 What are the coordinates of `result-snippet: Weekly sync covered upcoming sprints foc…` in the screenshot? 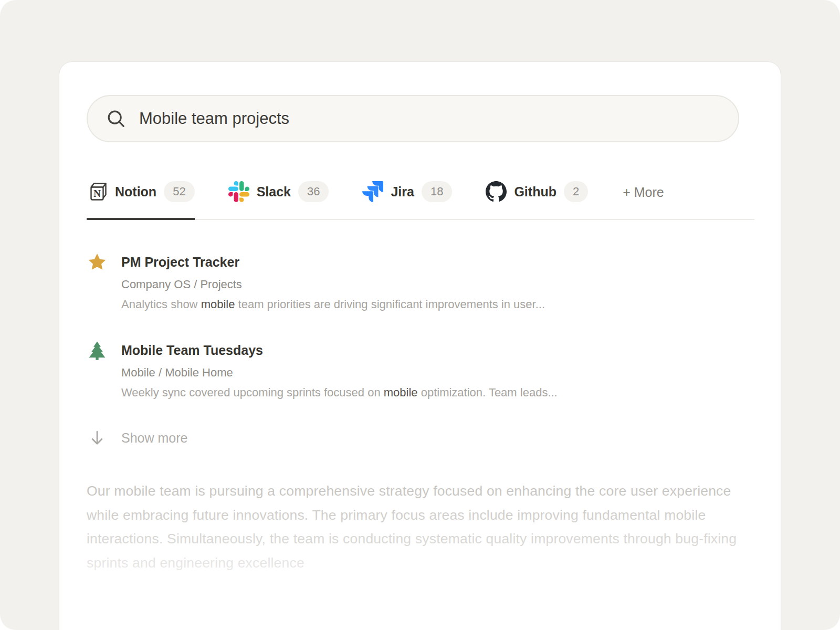 It's located at (339, 393).